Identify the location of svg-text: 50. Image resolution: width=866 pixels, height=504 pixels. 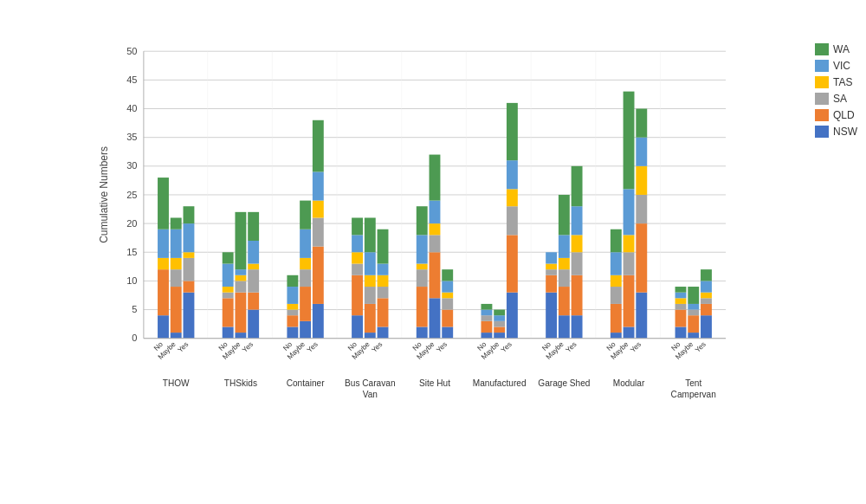
(132, 51).